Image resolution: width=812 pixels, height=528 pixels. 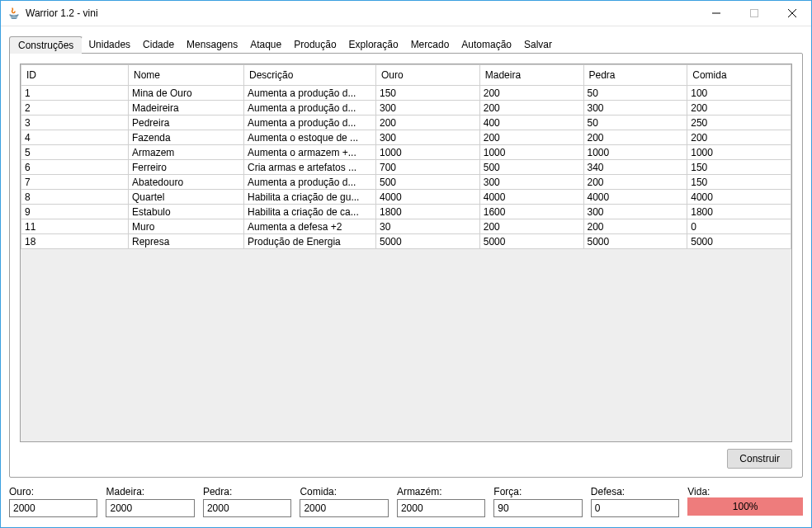 What do you see at coordinates (406, 197) in the screenshot?
I see `table-row: 8QuartelHabilita a criação de gu...40004…` at bounding box center [406, 197].